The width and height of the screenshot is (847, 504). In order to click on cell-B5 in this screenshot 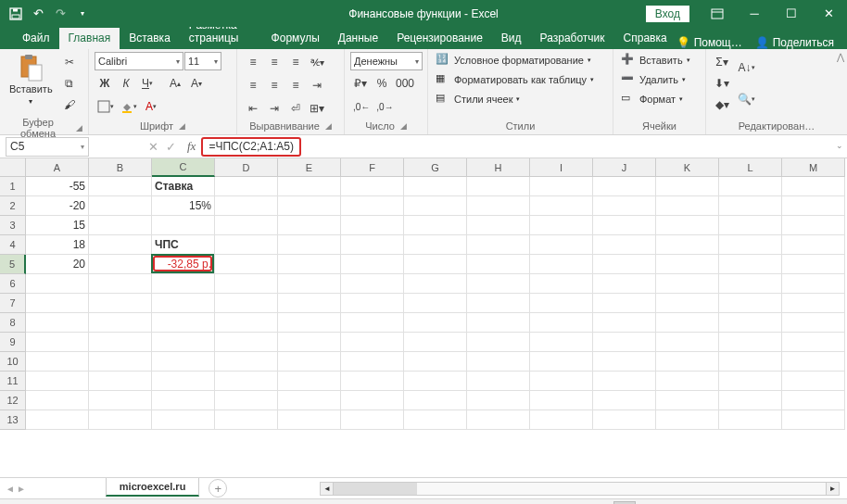, I will do `click(120, 265)`.